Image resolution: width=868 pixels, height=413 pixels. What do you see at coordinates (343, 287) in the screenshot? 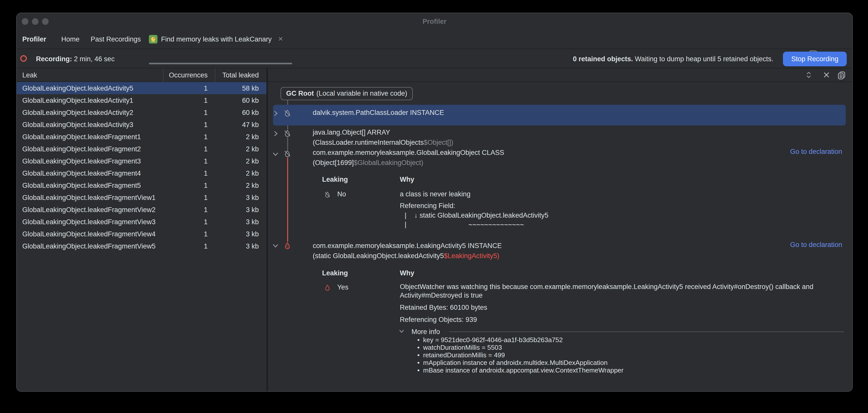
I see `leaking-value: Yes` at bounding box center [343, 287].